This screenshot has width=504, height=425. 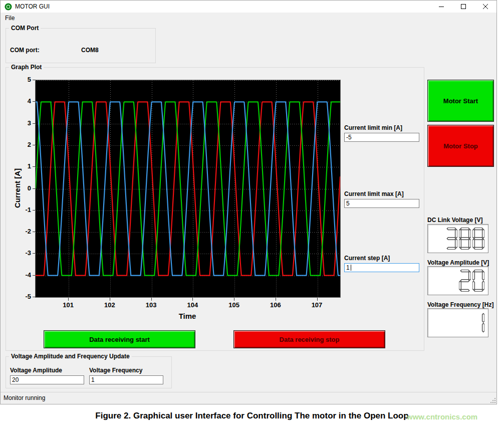 I want to click on voltage-amplitude-label: Voltage Amplitude, so click(x=47, y=370).